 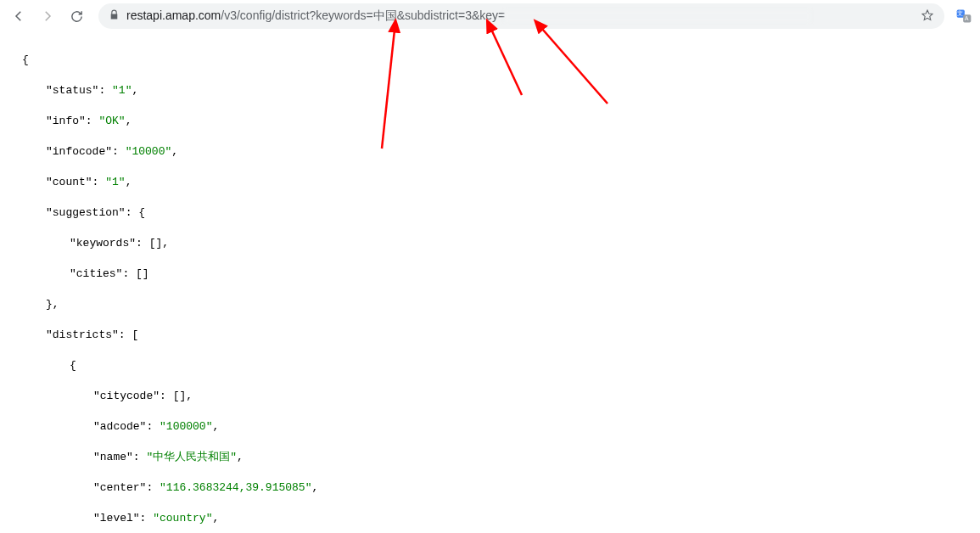 I want to click on json-line: "infocode": "10000",, so click(x=490, y=152).